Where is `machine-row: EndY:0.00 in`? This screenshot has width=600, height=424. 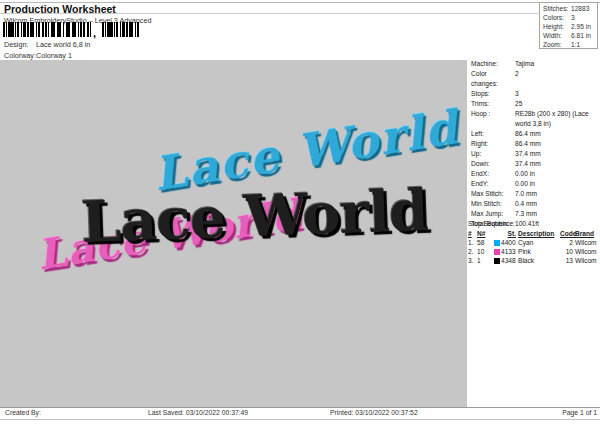
machine-row: EndY:0.00 in is located at coordinates (535, 184).